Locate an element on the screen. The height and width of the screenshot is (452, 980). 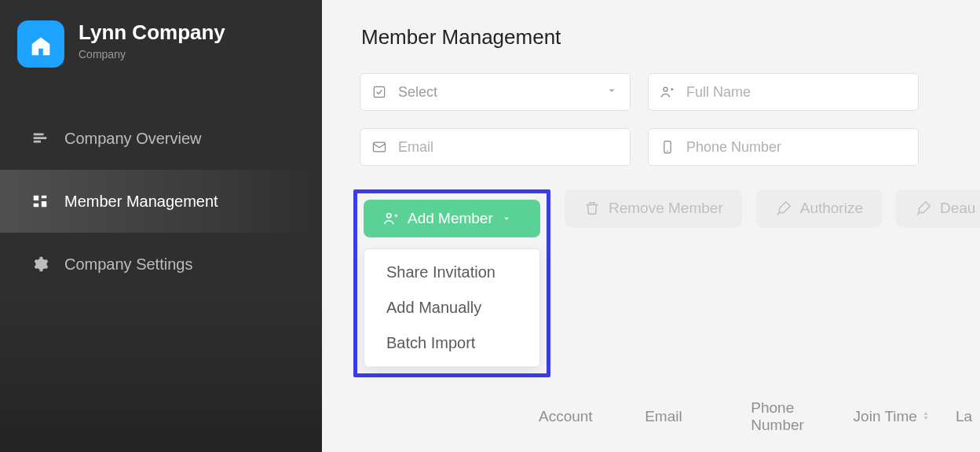
mail-icon is located at coordinates (379, 147).